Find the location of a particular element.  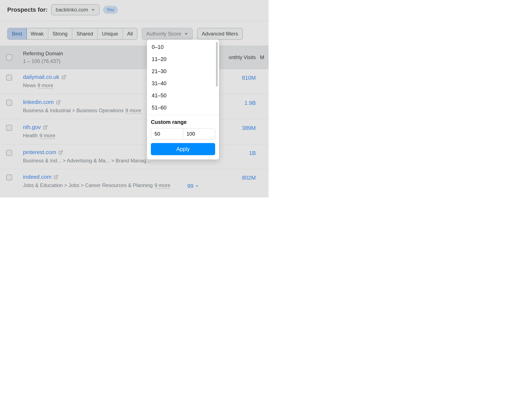

monthly-visits-value: 389M is located at coordinates (234, 128).